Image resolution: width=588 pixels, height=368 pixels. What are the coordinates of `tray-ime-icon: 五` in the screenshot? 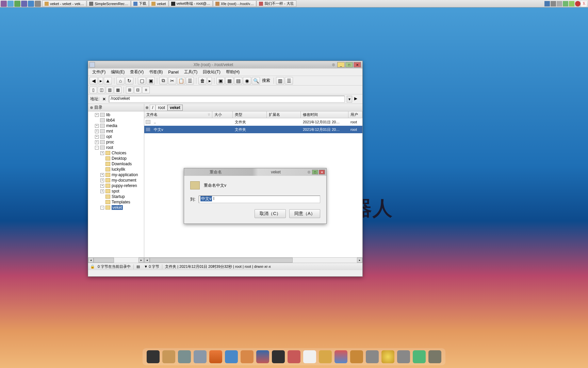 It's located at (584, 4).